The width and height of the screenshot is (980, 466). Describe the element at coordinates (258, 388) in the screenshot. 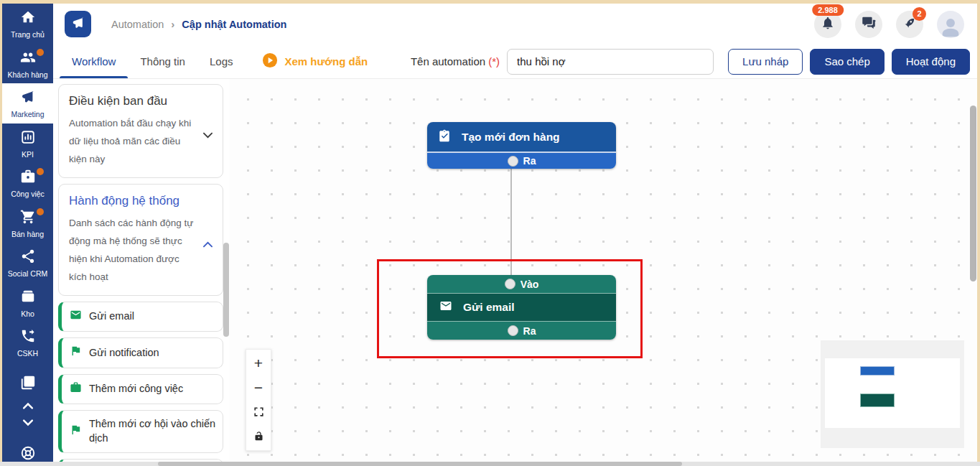

I see `zoom-out-button: −` at that location.